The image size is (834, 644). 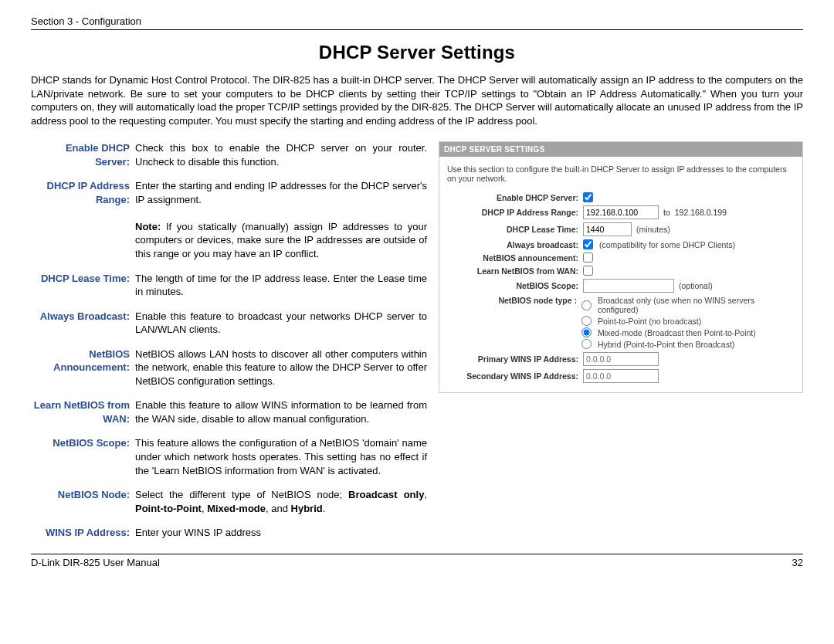 I want to click on def-desc-ip-range: Enter the starting and ending IP address…, so click(x=281, y=219).